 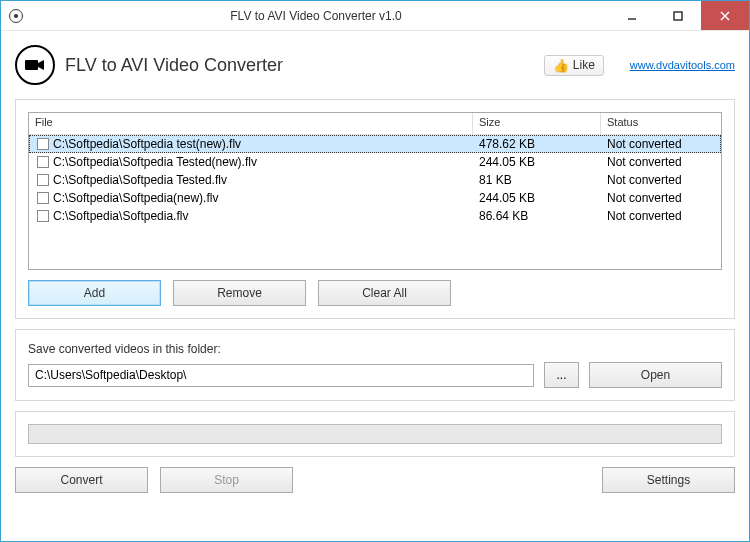 What do you see at coordinates (537, 124) in the screenshot?
I see `col-header-size: Size` at bounding box center [537, 124].